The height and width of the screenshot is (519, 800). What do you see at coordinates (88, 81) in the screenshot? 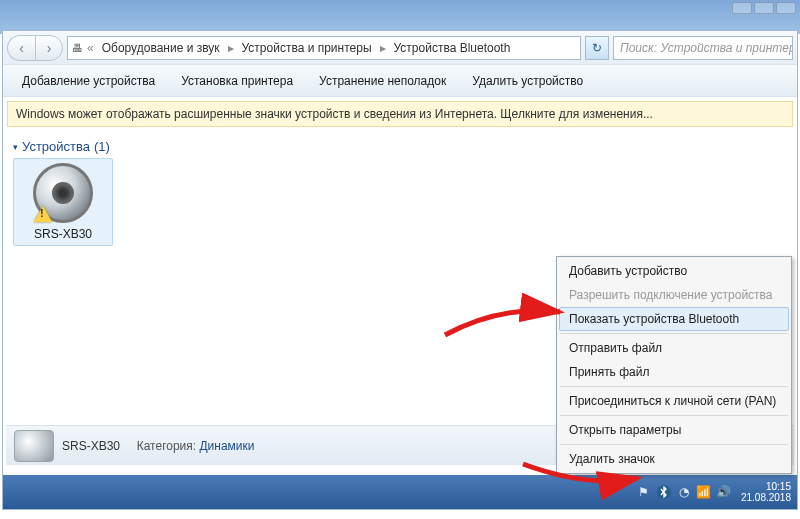
I see `add-device-button: Добавление устройства` at bounding box center [88, 81].